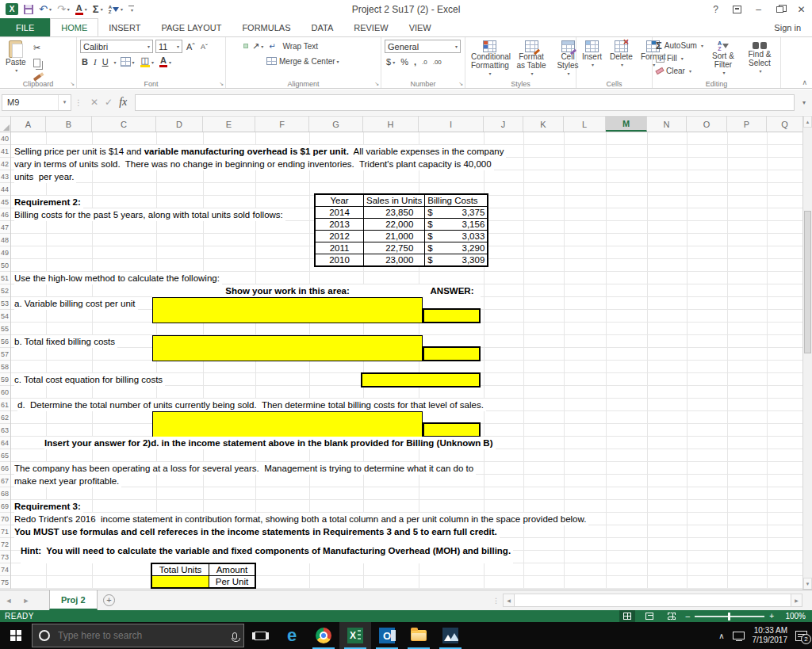 The width and height of the screenshot is (812, 649). I want to click on search-input, so click(141, 636).